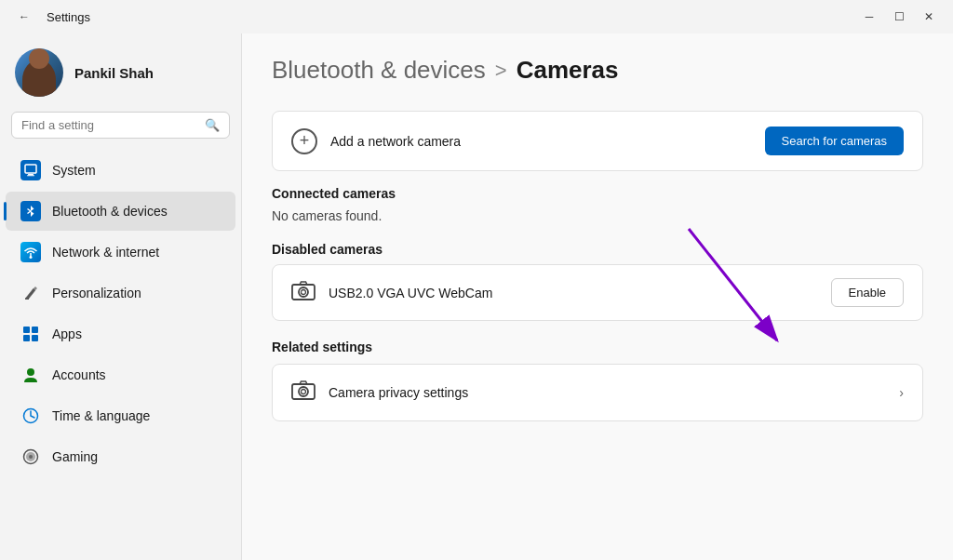 The height and width of the screenshot is (560, 953). I want to click on no-cameras-message: No cameras found., so click(597, 216).